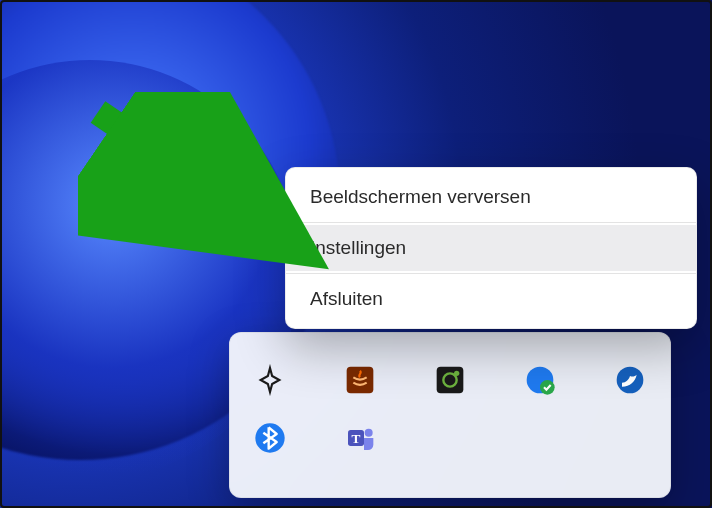 This screenshot has width=712, height=508. Describe the element at coordinates (491, 299) in the screenshot. I see `menu-item-exit: Afsluiten` at that location.